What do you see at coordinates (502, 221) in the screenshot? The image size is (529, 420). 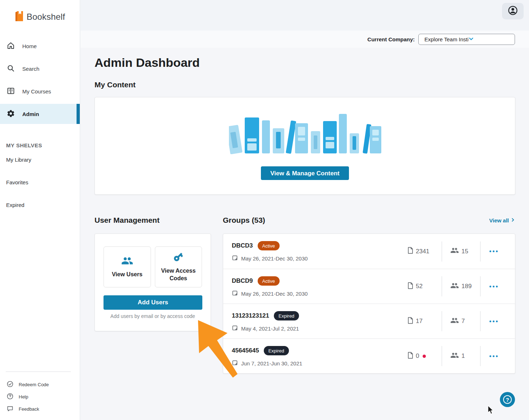 I see `view-all-link: View all` at bounding box center [502, 221].